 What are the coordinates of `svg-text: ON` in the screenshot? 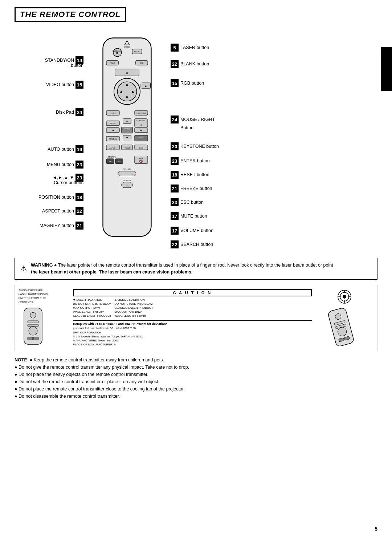 It's located at (110, 162).